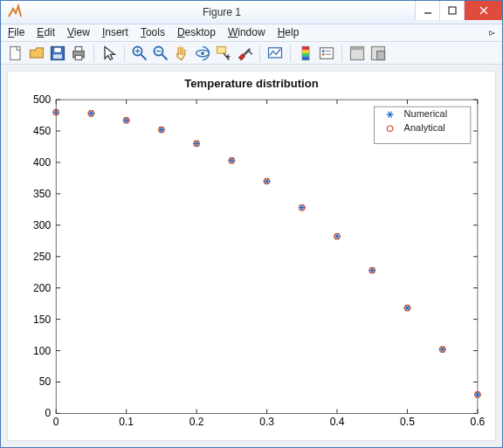  Describe the element at coordinates (252, 12) in the screenshot. I see `title-bar: Figure 1` at that location.